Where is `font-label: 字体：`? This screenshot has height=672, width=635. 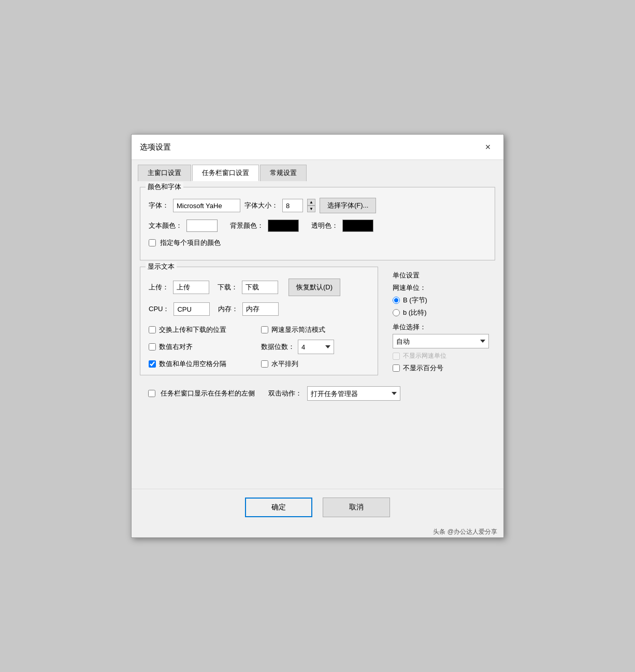 font-label: 字体： is located at coordinates (158, 206).